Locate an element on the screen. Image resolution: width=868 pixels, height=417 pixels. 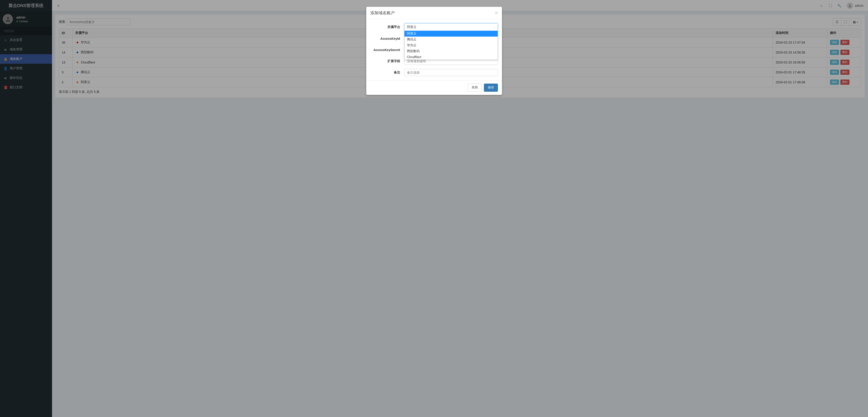
platform-option: 华为云 is located at coordinates (451, 45).